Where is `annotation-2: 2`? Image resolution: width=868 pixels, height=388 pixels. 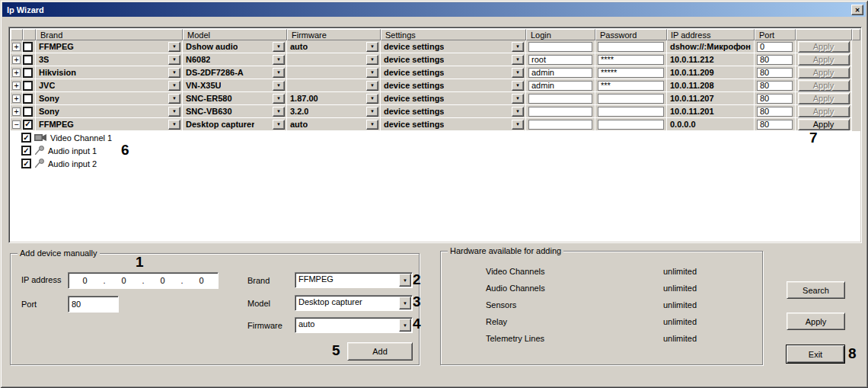 annotation-2: 2 is located at coordinates (416, 279).